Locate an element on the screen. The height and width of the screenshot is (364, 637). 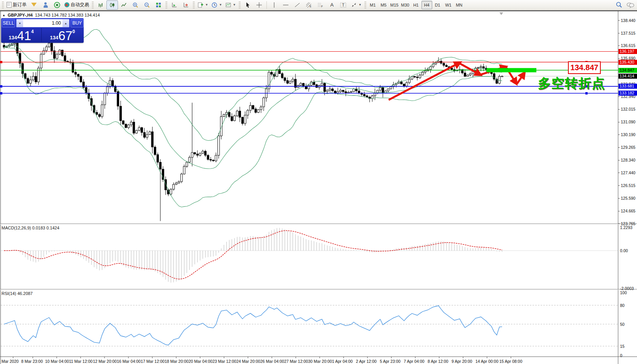
search-button is located at coordinates (619, 5).